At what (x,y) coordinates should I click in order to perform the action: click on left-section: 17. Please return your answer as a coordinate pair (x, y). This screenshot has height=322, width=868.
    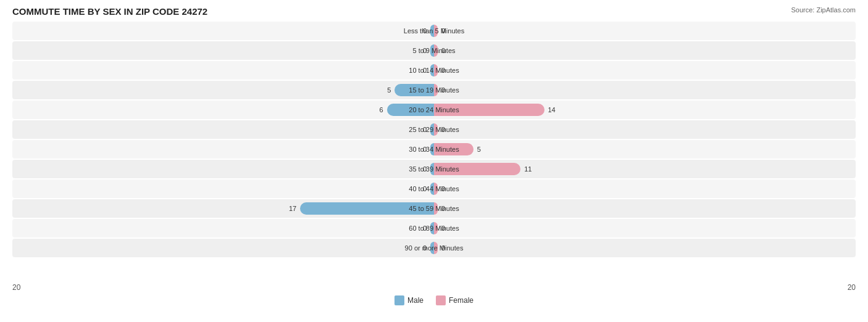
    Looking at the image, I should click on (223, 208).